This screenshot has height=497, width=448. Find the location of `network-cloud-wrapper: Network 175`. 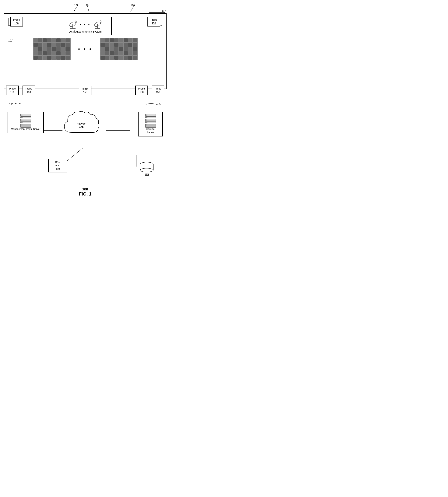

network-cloud-wrapper: Network 175 is located at coordinates (81, 125).